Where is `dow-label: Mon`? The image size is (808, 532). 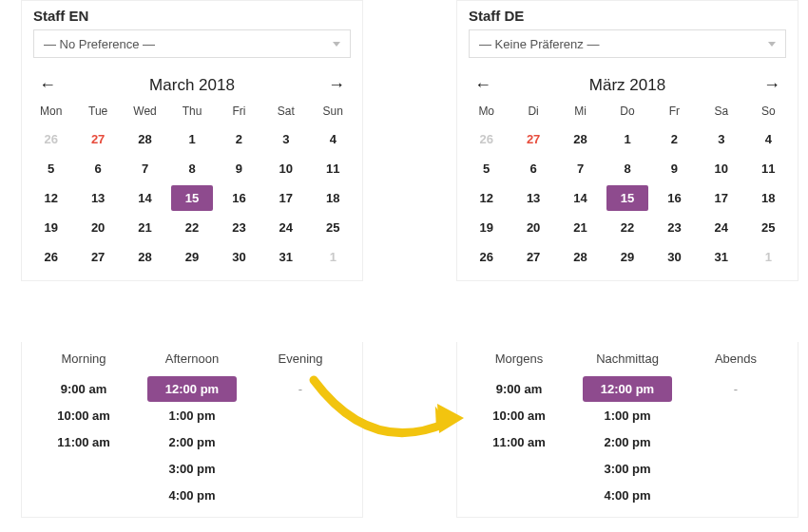 dow-label: Mon is located at coordinates (51, 112).